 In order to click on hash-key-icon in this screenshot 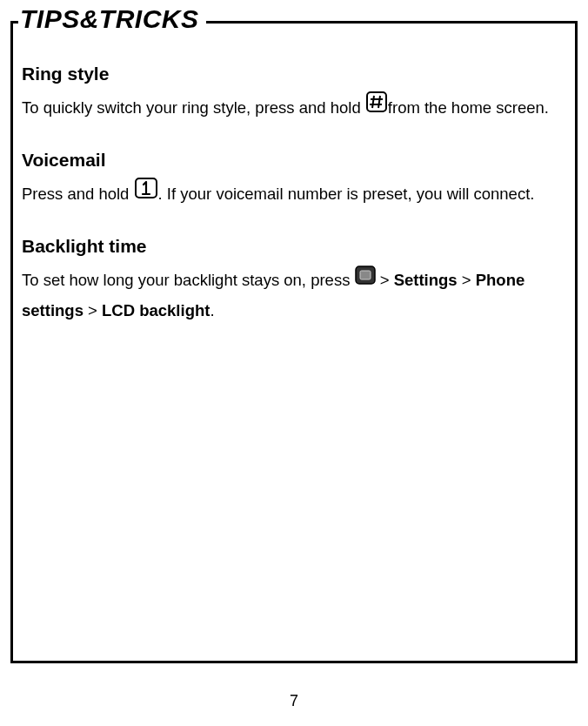, I will do `click(377, 106)`.